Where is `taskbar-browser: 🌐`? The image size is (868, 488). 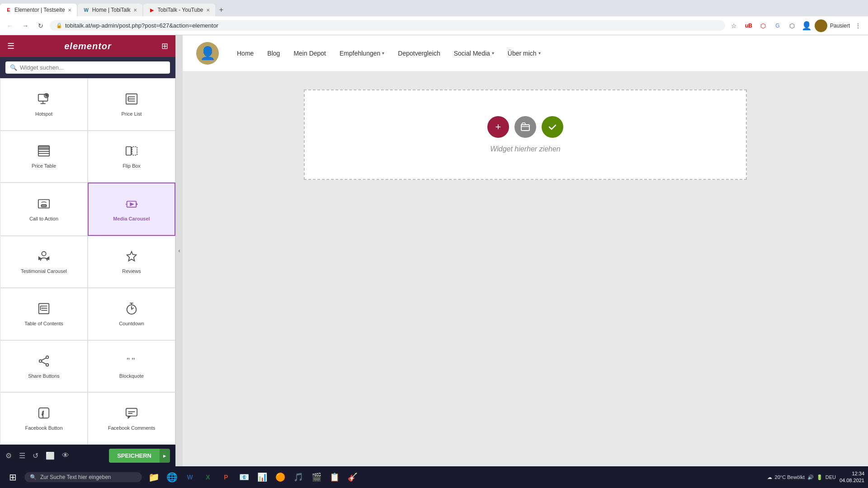
taskbar-browser: 🌐 is located at coordinates (172, 477).